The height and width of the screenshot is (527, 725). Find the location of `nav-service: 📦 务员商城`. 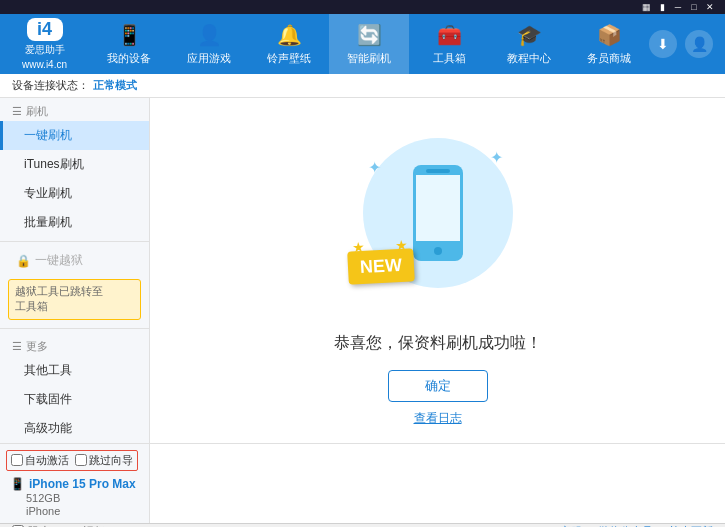

nav-service: 📦 务员商城 is located at coordinates (609, 44).